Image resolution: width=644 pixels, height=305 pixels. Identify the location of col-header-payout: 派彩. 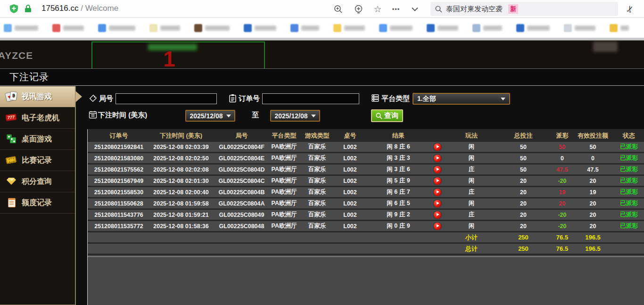
(562, 136).